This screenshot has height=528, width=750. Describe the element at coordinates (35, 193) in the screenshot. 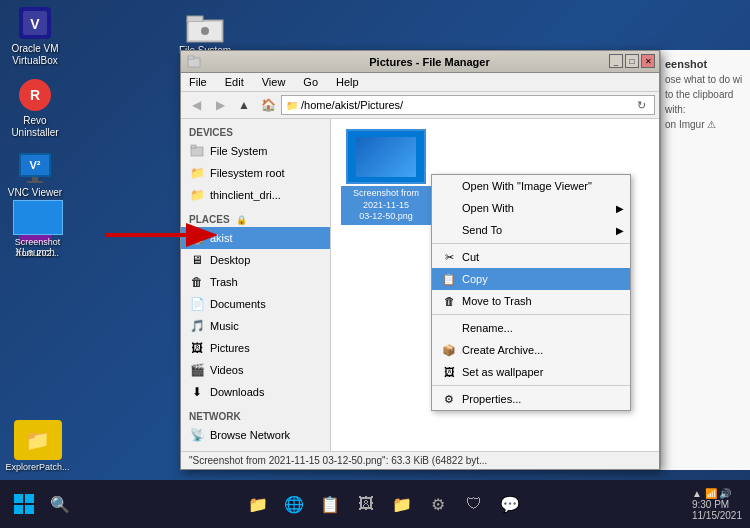

I see `vnc-label: VNC Viewer` at that location.